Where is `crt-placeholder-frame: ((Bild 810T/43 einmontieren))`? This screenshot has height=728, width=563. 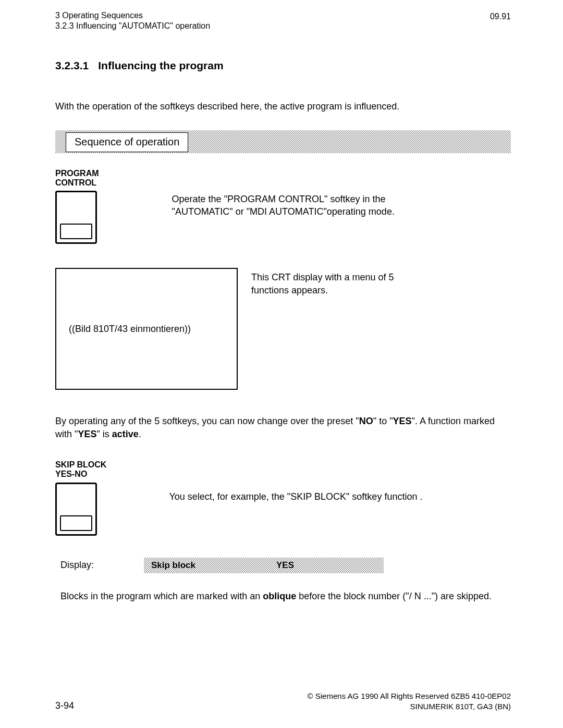 crt-placeholder-frame: ((Bild 810T/43 einmontieren)) is located at coordinates (146, 329).